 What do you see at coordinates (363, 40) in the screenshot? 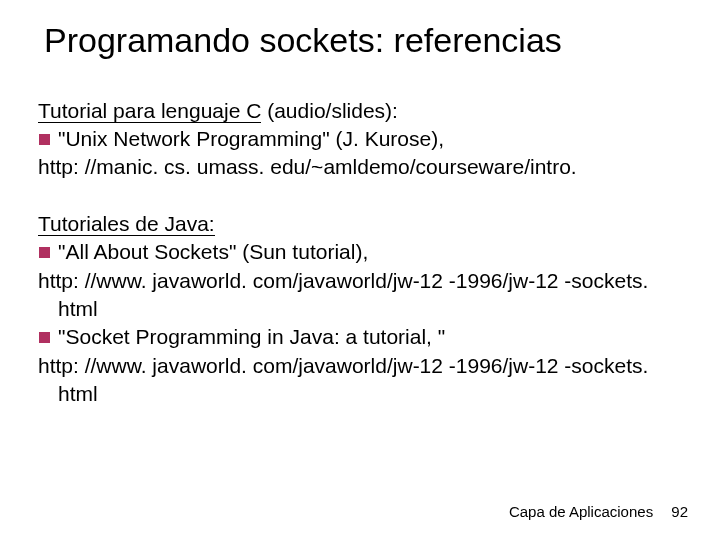
I see `slide-title: Programando sockets: referencias` at bounding box center [363, 40].